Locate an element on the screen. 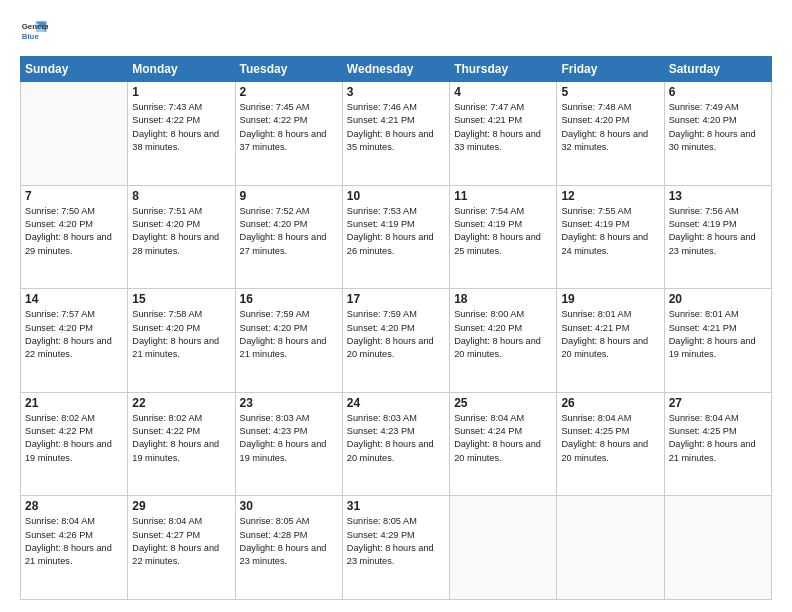 This screenshot has width=792, height=612. day-info: Sunrise: 7:49 AMSunset: 4:20 PMDaylight:… is located at coordinates (718, 128).